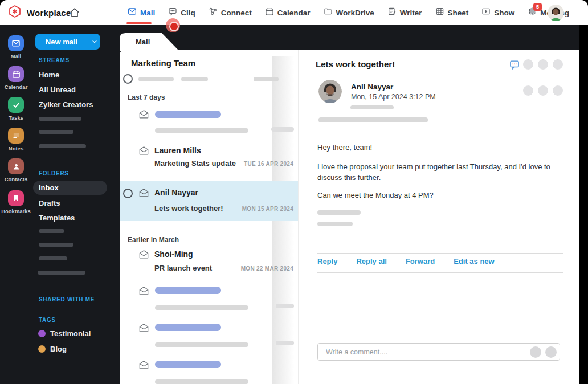 Image resolution: width=588 pixels, height=384 pixels. Describe the element at coordinates (57, 90) in the screenshot. I see `sidebar-item-all-unread: All Unread` at that location.